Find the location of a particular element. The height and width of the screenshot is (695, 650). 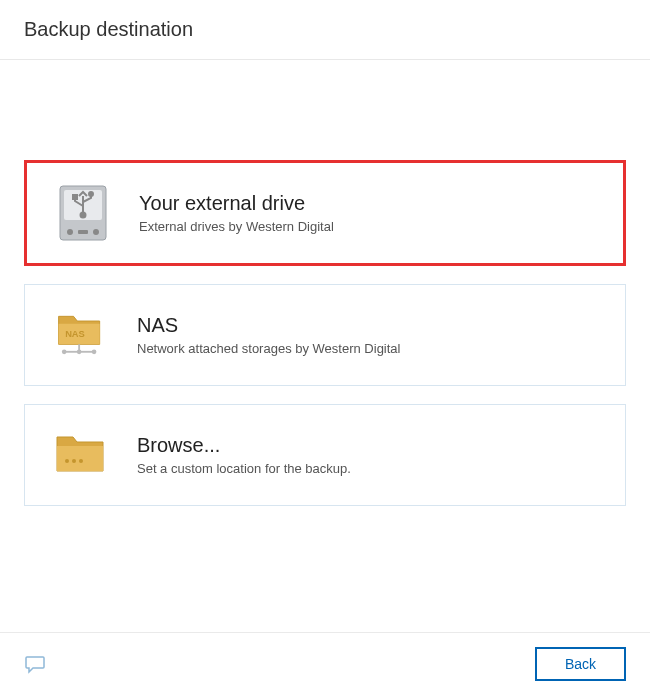

option-subtitle: Set a custom location for the backup. is located at coordinates (244, 468).